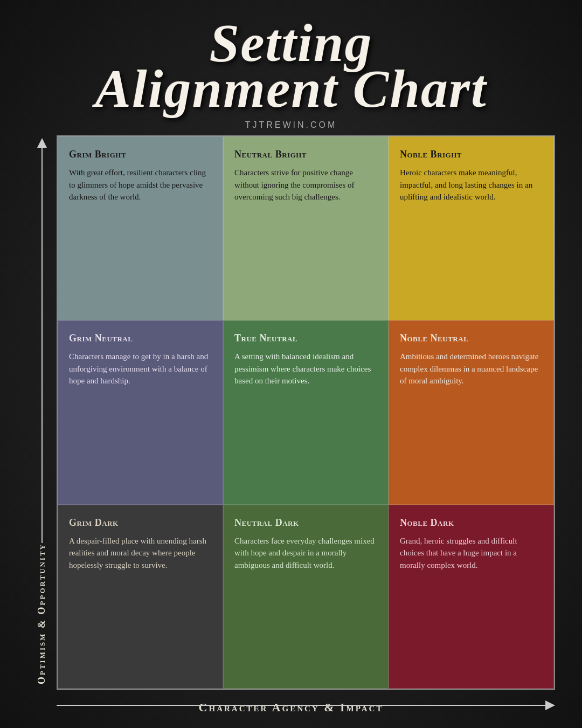 This screenshot has width=582, height=728. Describe the element at coordinates (306, 523) in the screenshot. I see `cell-neutral-dark-title: Neutral Dark` at that location.